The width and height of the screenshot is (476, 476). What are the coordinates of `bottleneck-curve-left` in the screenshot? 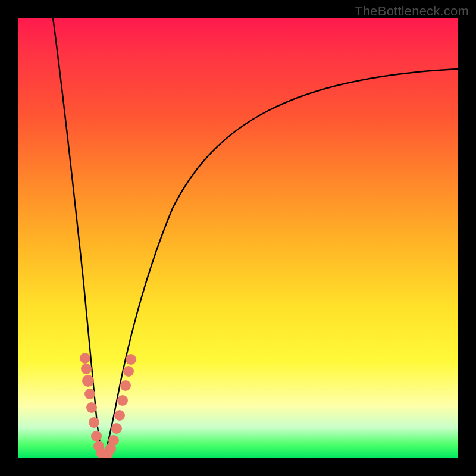 It's located at (79, 238).